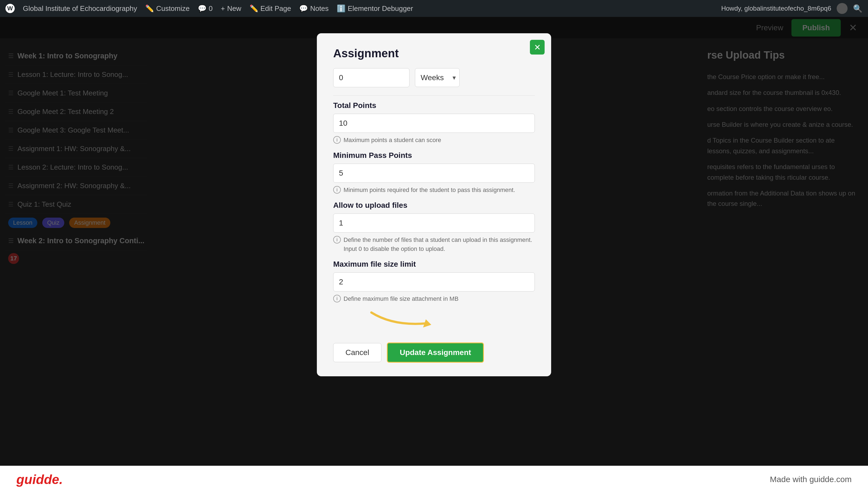 The height and width of the screenshot is (493, 868). I want to click on guidde-footer: guidde. Made with guidde.com, so click(434, 479).